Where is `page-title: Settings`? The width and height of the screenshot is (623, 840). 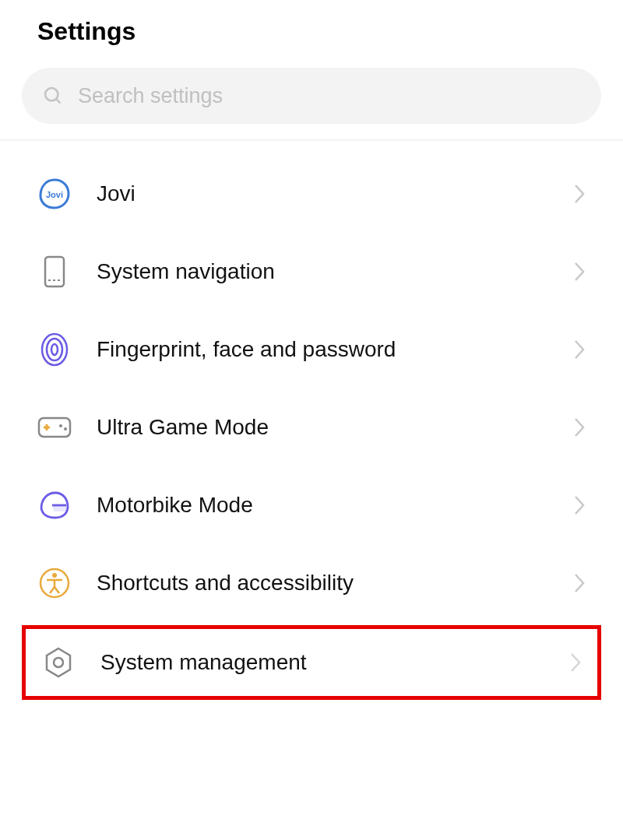
page-title: Settings is located at coordinates (312, 34).